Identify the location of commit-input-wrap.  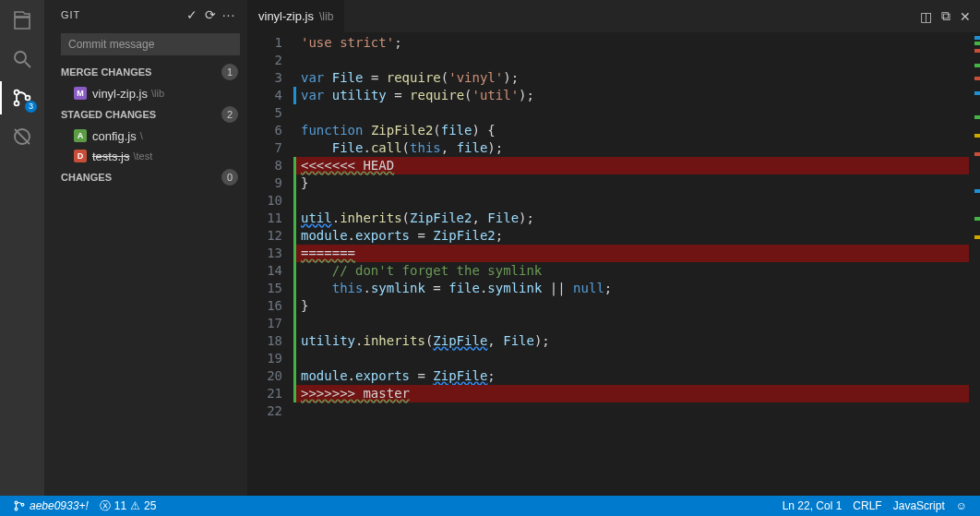
(150, 44).